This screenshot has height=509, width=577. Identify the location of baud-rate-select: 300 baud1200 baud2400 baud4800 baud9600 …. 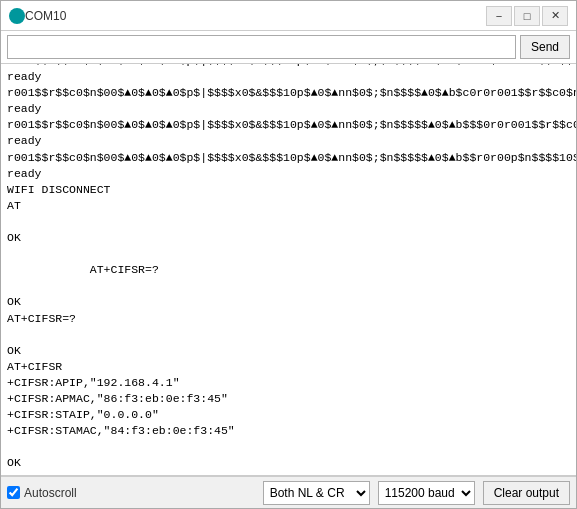
(426, 493).